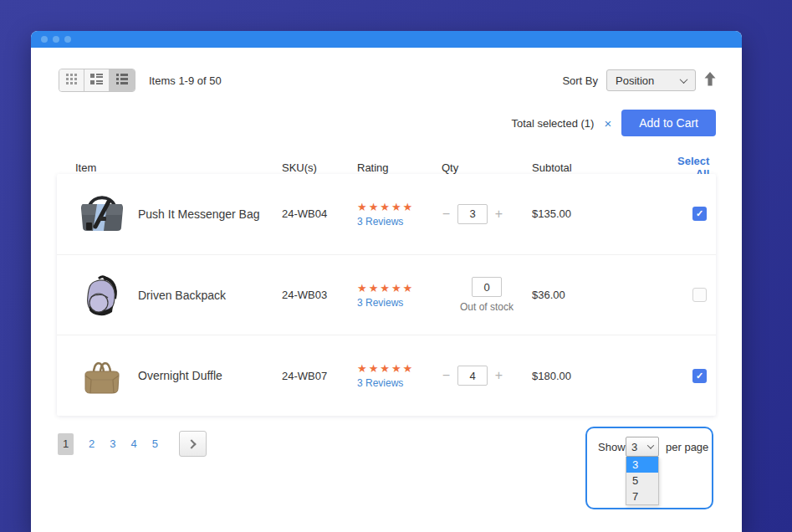 This screenshot has width=792, height=532. I want to click on product-name: Overnight Duffle, so click(210, 376).